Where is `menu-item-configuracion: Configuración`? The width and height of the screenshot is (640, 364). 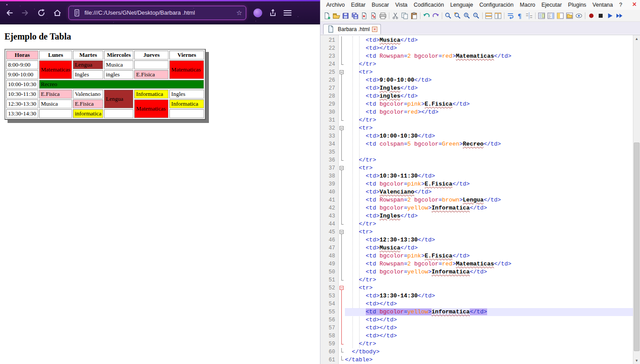
menu-item-configuracion: Configuración is located at coordinates (496, 5).